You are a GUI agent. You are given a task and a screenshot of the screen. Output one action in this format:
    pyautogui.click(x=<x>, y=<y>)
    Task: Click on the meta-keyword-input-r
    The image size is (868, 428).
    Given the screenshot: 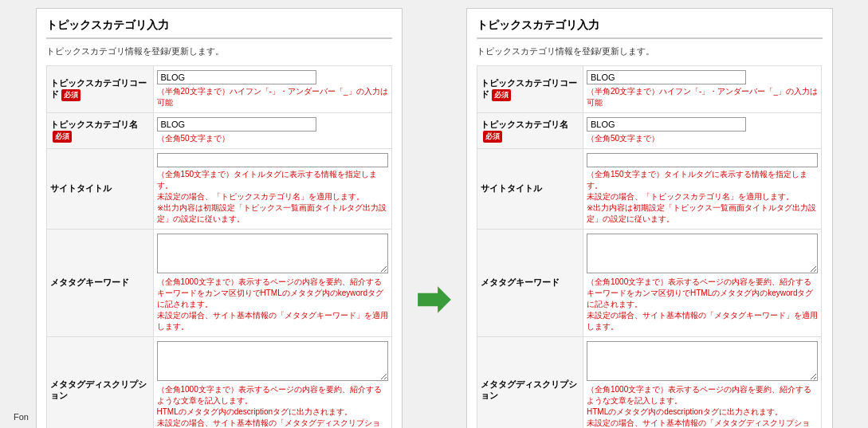 What is the action you would take?
    pyautogui.click(x=702, y=253)
    